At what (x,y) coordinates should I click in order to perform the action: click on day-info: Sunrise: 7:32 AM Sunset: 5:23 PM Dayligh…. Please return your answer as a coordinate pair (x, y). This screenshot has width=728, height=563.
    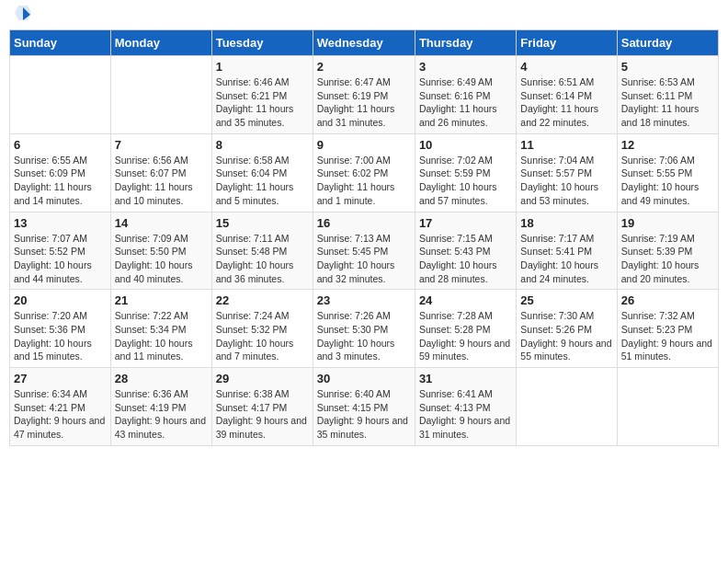
    Looking at the image, I should click on (667, 337).